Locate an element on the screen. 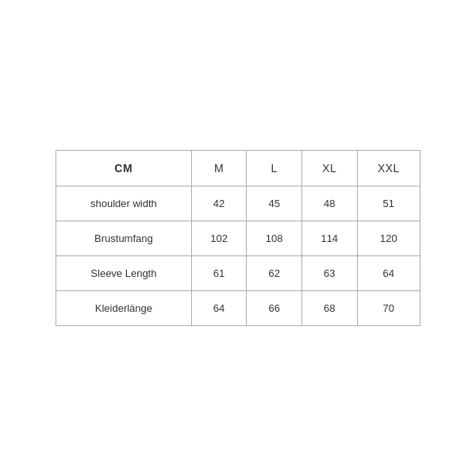 This screenshot has height=476, width=476. table-row: Brustumfang102108114120 is located at coordinates (238, 239).